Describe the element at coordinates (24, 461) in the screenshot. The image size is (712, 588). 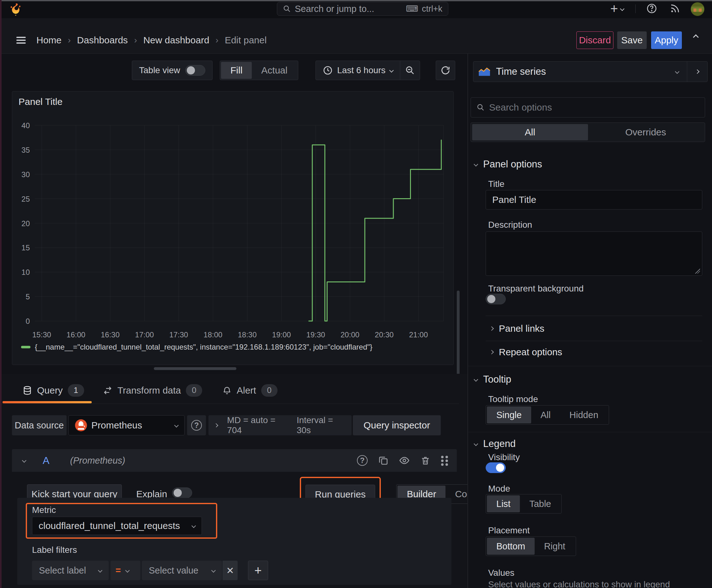
I see `collapse-query-icon` at that location.